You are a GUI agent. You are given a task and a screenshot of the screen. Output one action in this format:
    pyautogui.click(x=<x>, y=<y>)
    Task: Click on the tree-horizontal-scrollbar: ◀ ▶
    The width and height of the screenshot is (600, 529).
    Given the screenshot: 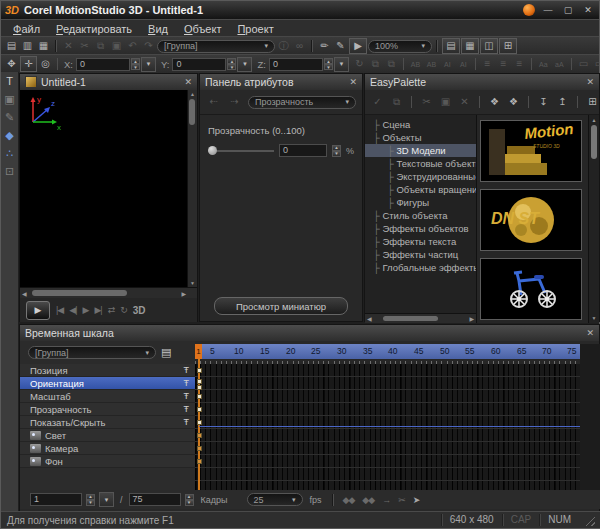 What is the action you would take?
    pyautogui.click(x=420, y=318)
    